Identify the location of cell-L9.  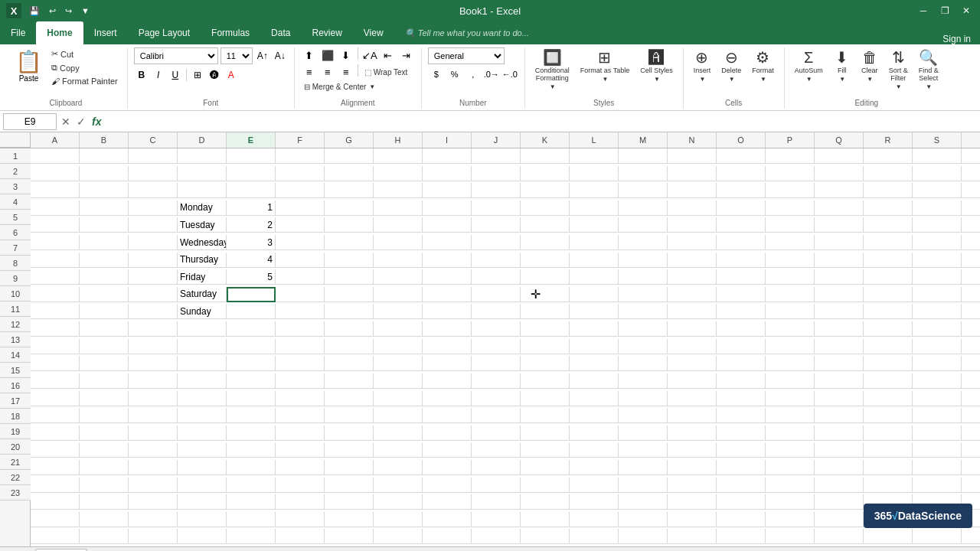
(594, 295).